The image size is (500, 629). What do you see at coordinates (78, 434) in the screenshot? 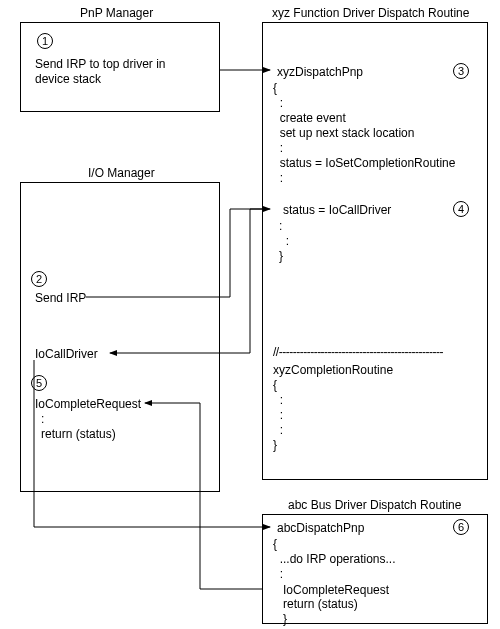
I see `io-return: return (status)` at bounding box center [78, 434].